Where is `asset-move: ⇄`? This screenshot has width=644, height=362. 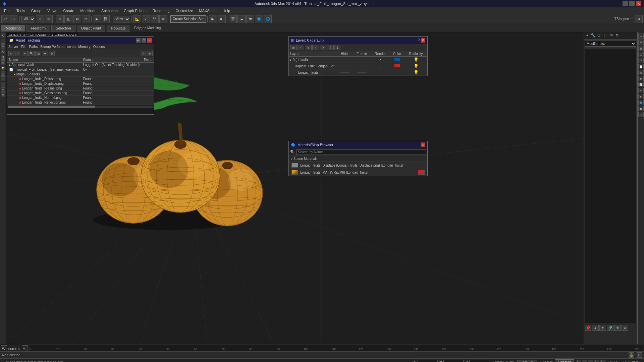 asset-move: ⇄ is located at coordinates (45, 54).